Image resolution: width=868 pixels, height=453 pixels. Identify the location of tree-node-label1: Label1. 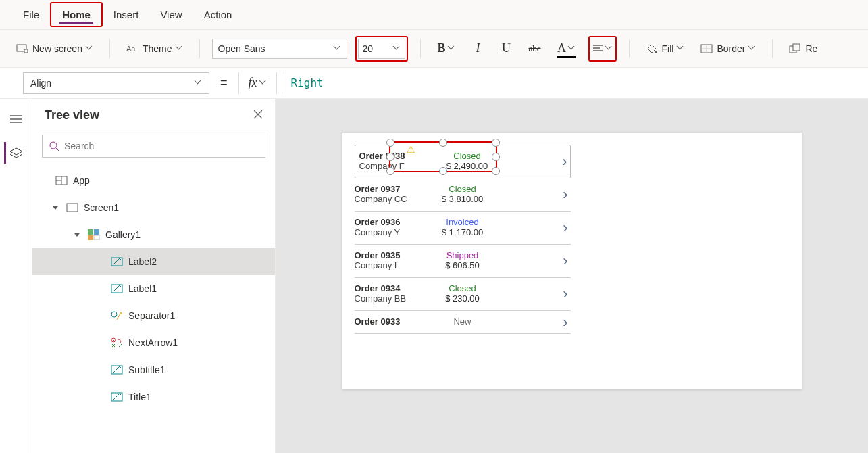
(154, 289).